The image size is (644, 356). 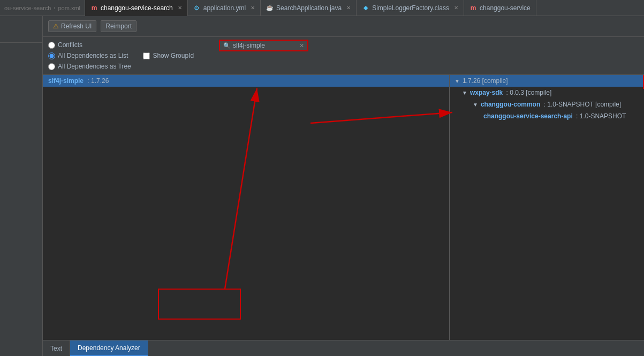 What do you see at coordinates (109, 349) in the screenshot?
I see `bottom-tab-dependency-analyzer: Dependency Analyzer` at bounding box center [109, 349].